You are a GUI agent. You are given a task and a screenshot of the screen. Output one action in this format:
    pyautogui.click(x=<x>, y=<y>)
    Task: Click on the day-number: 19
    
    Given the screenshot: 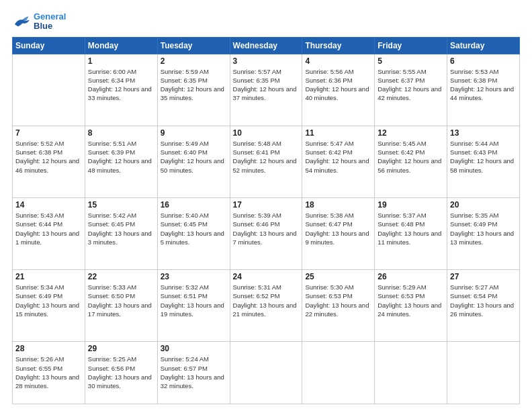 What is the action you would take?
    pyautogui.click(x=411, y=205)
    